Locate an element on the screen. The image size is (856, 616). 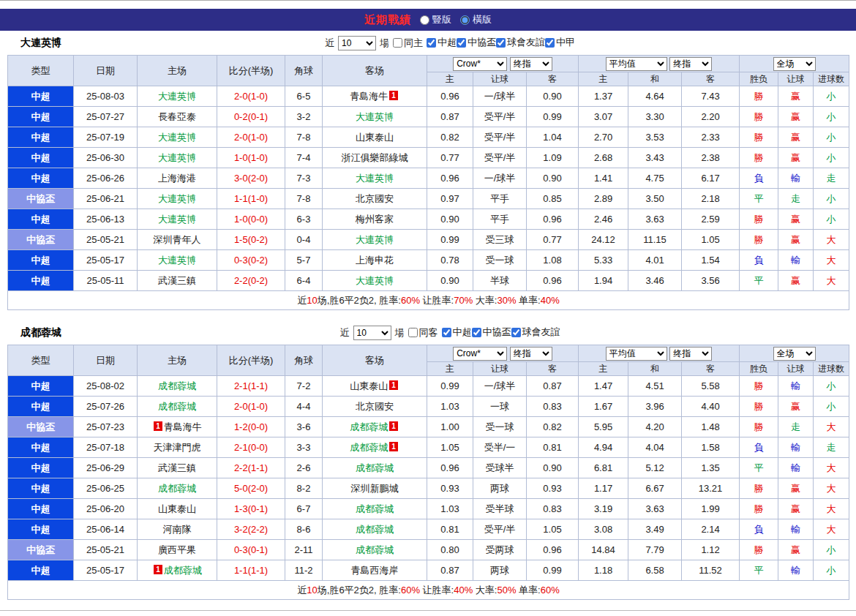
score-cell: 1-3(0-1) is located at coordinates (252, 509).